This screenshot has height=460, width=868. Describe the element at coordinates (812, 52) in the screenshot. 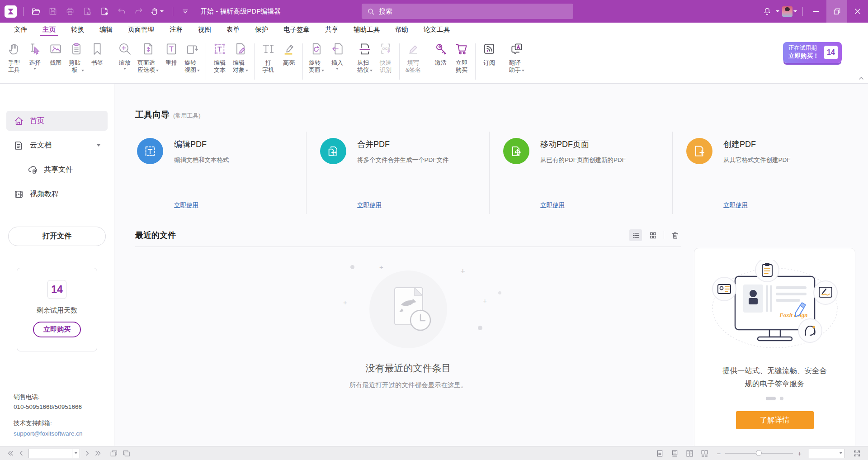

I see `trial-badge: 正在试用期 立即购买！ 14` at that location.